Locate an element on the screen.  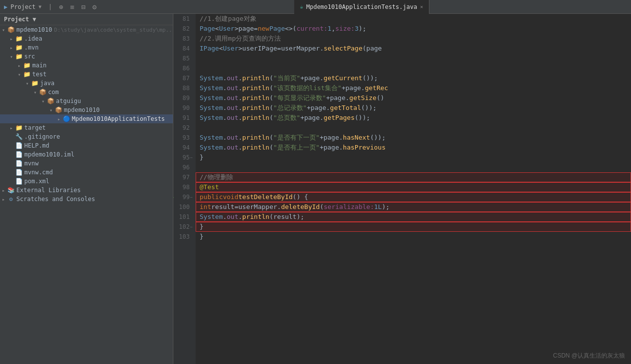
line-number-85: 85 is located at coordinates (184, 58).